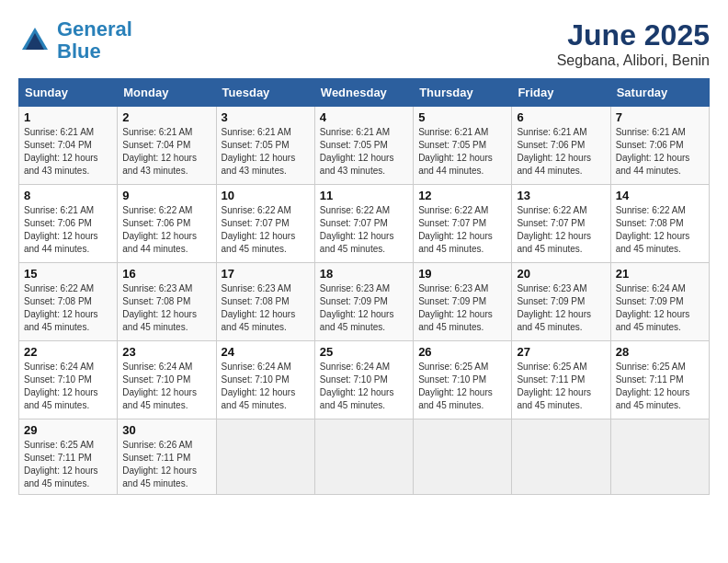  What do you see at coordinates (660, 93) in the screenshot?
I see `day-header-saturday: Saturday` at bounding box center [660, 93].